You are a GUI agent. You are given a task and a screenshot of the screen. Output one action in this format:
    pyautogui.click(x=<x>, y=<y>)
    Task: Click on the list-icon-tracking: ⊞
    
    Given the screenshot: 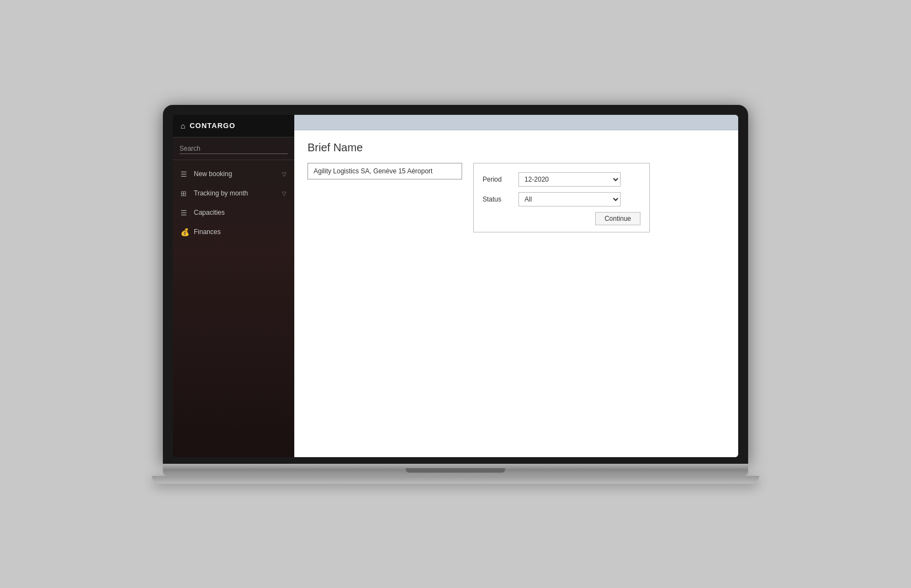 What is the action you would take?
    pyautogui.click(x=185, y=193)
    